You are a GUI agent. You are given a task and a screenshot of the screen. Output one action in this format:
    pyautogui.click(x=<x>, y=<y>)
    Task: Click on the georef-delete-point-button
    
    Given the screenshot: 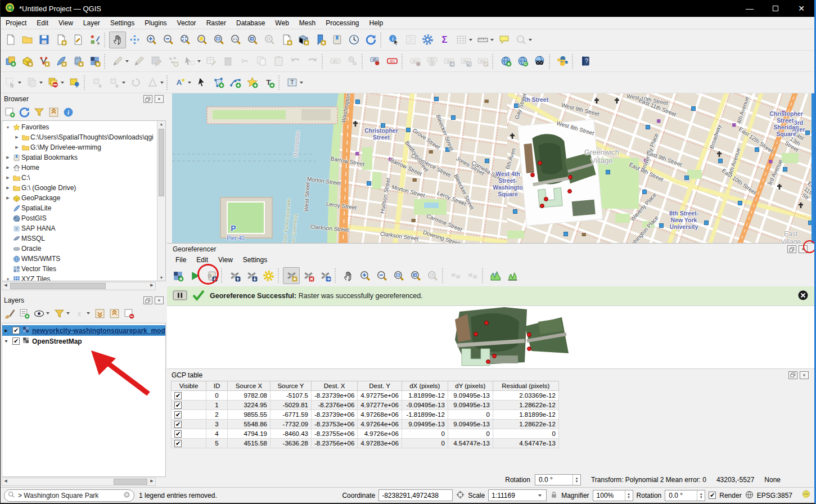 What is the action you would take?
    pyautogui.click(x=308, y=276)
    